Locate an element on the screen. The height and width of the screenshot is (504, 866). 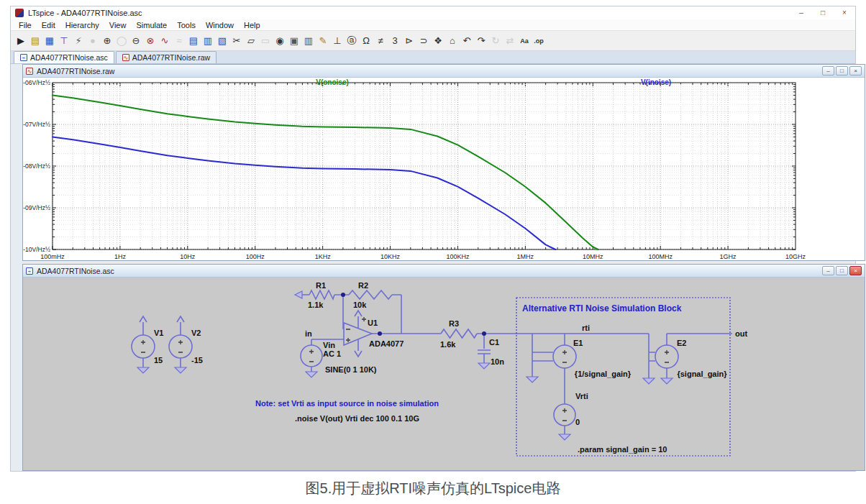
x-tick-label: 1MHz is located at coordinates (526, 257).